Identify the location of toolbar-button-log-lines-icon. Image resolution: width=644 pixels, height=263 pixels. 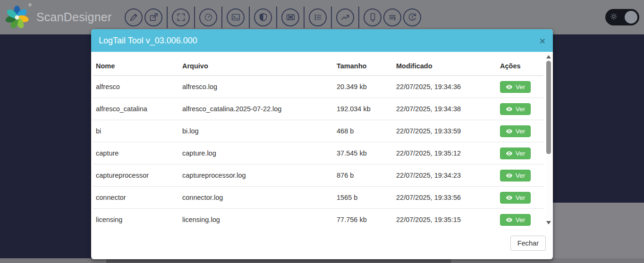
(392, 17).